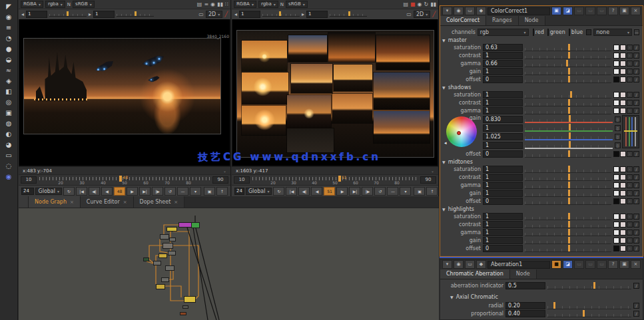  I want to click on fps-field: 24, so click(28, 192).